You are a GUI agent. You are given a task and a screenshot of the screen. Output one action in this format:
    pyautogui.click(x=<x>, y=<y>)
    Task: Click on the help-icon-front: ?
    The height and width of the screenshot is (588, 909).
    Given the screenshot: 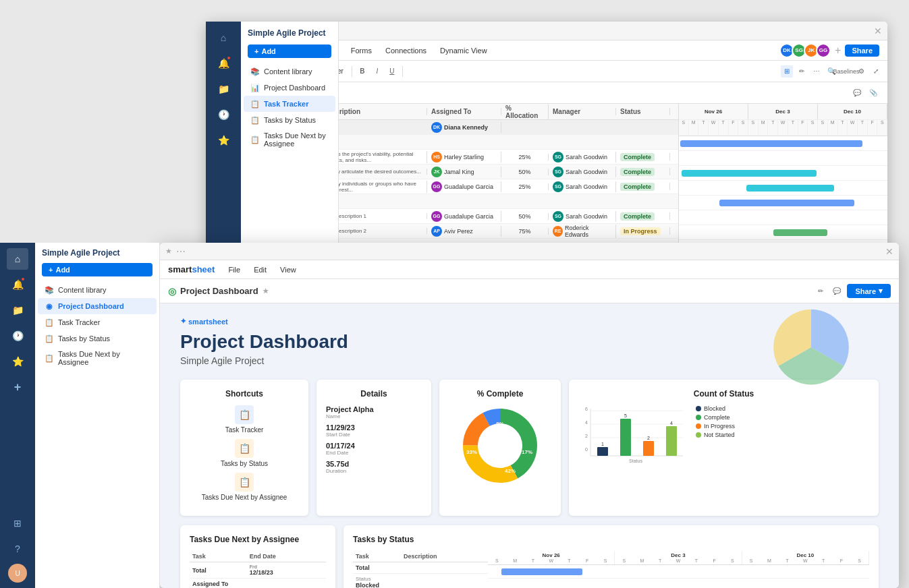 What is the action you would take?
    pyautogui.click(x=18, y=549)
    